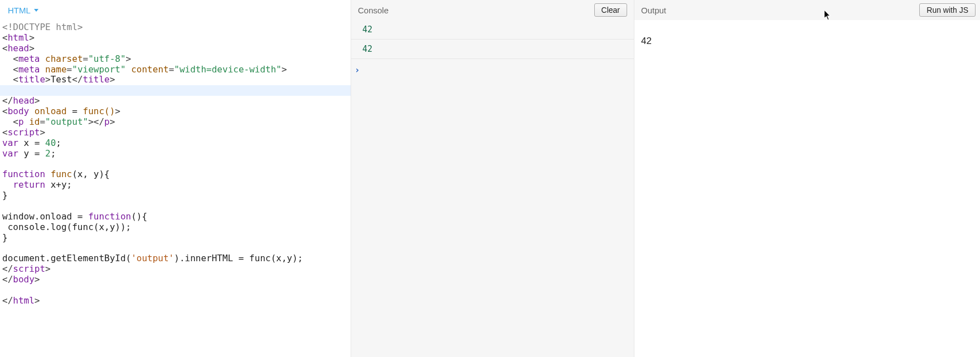  What do you see at coordinates (175, 280) in the screenshot?
I see `code-line: </body>` at bounding box center [175, 280].